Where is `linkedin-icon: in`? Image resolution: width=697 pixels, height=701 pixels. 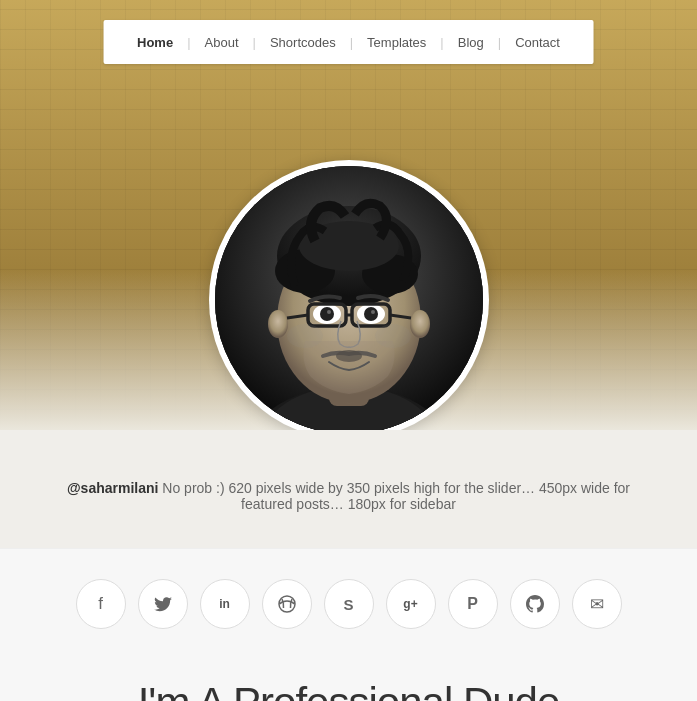 linkedin-icon: in is located at coordinates (225, 604).